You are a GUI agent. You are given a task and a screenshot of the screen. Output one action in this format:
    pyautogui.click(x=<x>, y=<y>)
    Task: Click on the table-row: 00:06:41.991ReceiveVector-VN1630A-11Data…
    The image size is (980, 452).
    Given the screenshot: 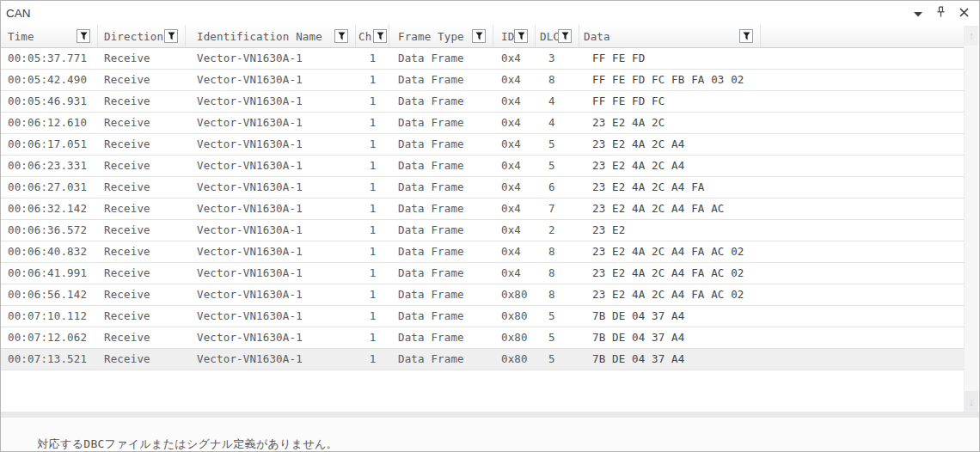 What is the action you would take?
    pyautogui.click(x=483, y=273)
    